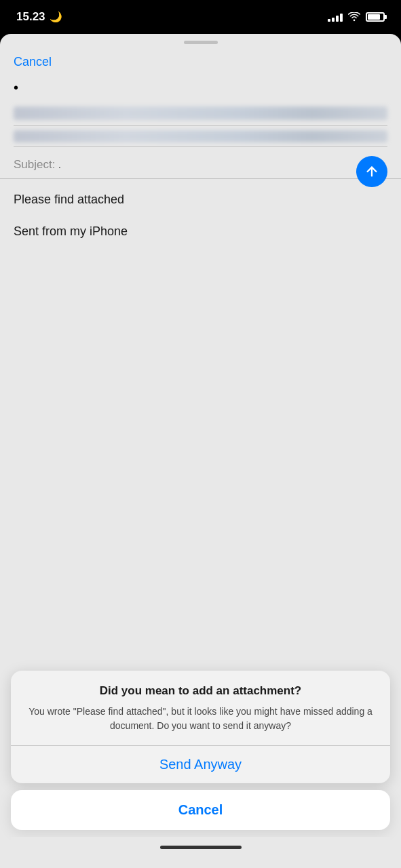 This screenshot has width=401, height=868. Describe the element at coordinates (39, 17) in the screenshot. I see `status-time-container: 15.23 🌙` at that location.